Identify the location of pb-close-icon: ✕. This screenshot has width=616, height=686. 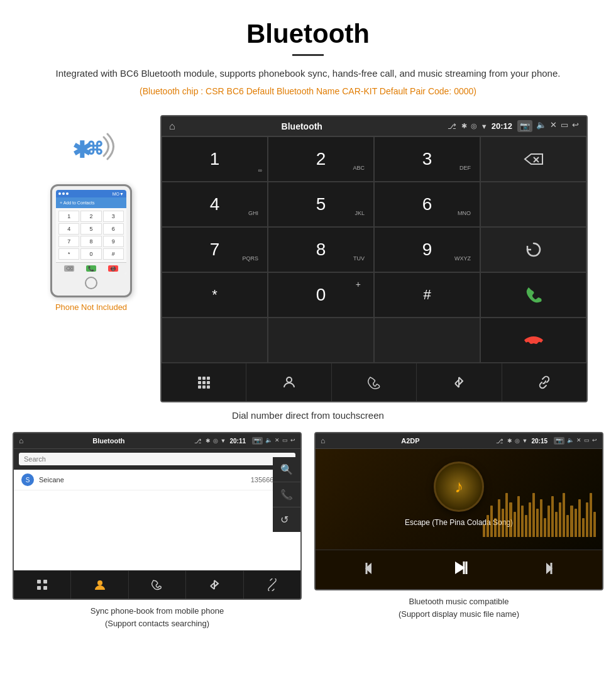
(277, 441).